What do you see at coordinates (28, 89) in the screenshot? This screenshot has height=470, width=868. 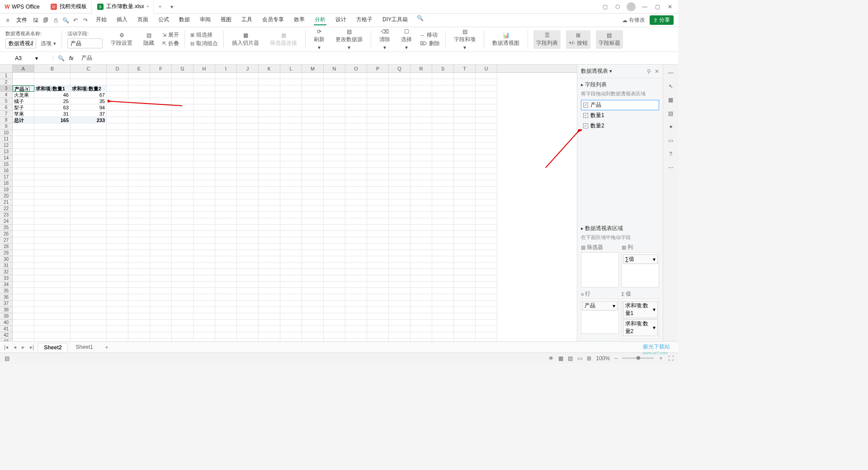 I see `filter-dropdown-icon` at bounding box center [28, 89].